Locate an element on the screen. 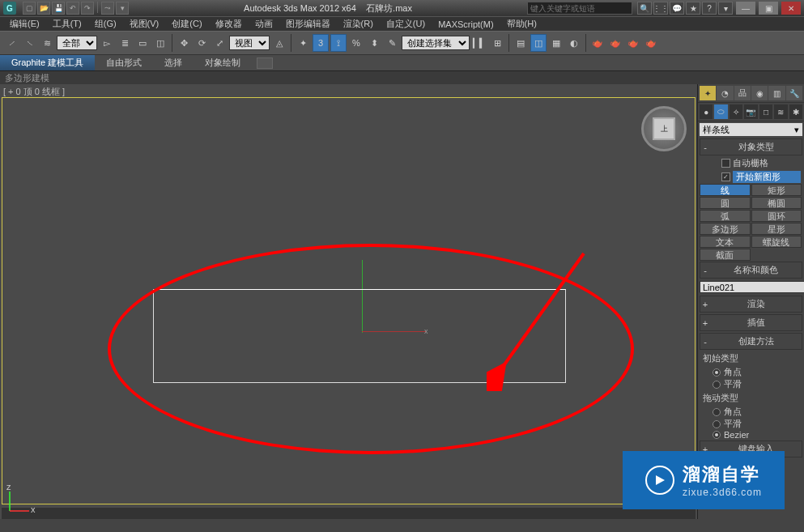 This screenshot has width=804, height=532. drag-smooth-radio is located at coordinates (717, 424).